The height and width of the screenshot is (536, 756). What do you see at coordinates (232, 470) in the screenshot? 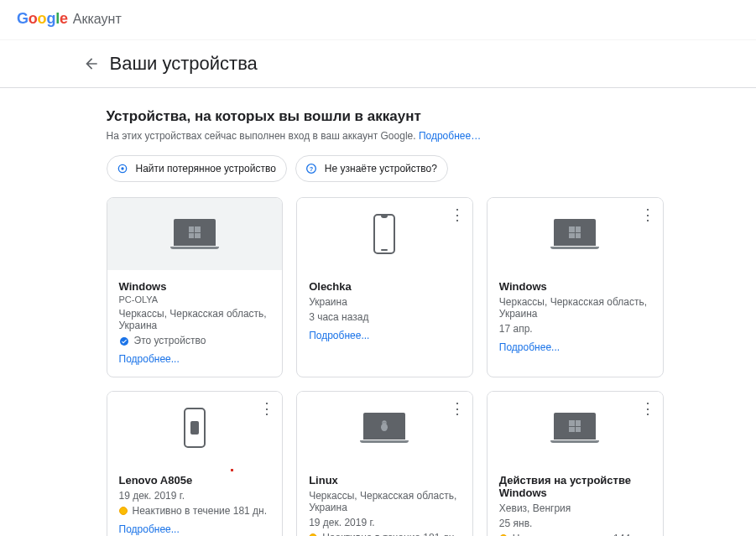
I see `annotation-dot` at bounding box center [232, 470].